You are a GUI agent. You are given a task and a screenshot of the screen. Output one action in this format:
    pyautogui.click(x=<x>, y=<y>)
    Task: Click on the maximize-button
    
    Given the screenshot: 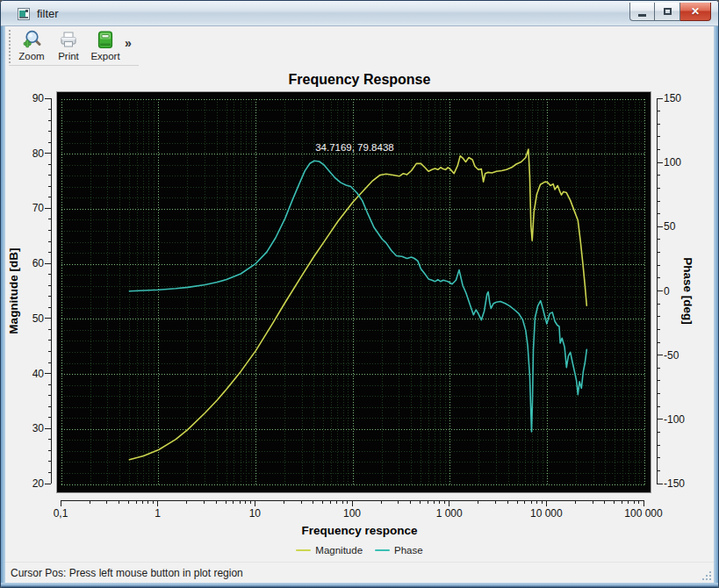 What is the action you would take?
    pyautogui.click(x=667, y=12)
    